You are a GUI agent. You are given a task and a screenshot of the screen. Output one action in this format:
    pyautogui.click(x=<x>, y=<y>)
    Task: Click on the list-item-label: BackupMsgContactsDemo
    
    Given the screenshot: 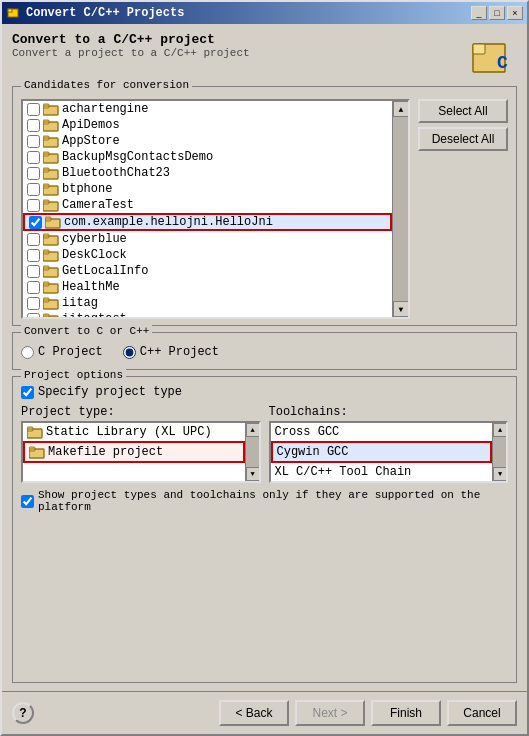 What is the action you would take?
    pyautogui.click(x=128, y=157)
    